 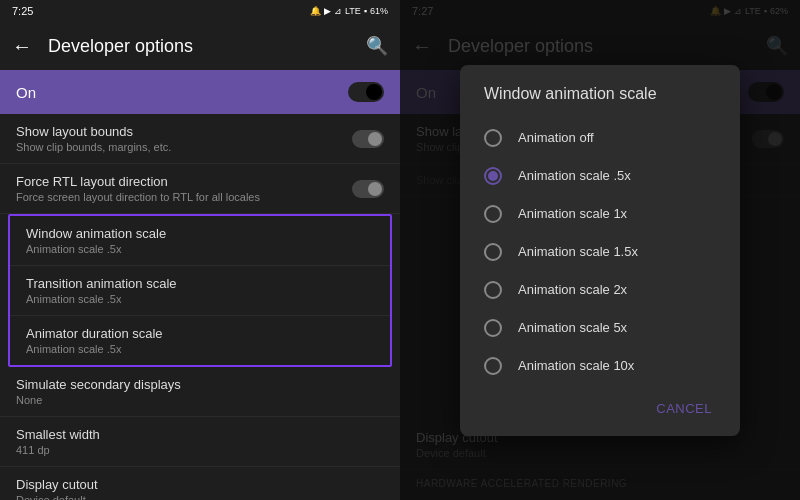 What do you see at coordinates (493, 252) in the screenshot?
I see `radio-animation-15x` at bounding box center [493, 252].